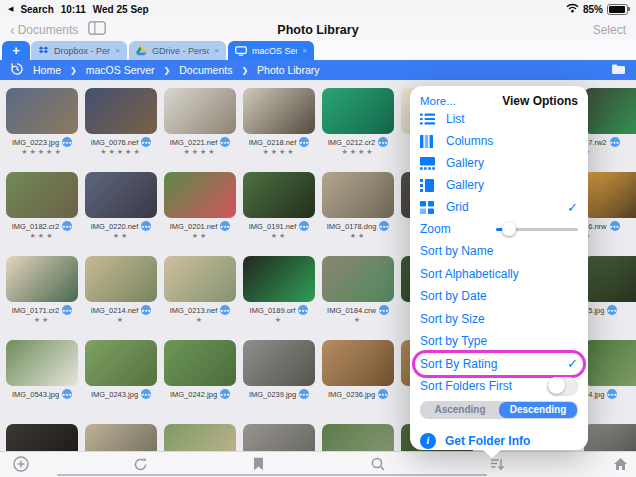 This screenshot has height=477, width=636. What do you see at coordinates (499, 364) in the screenshot?
I see `sort-option-sort-by-rating: Sort By Rating✓` at bounding box center [499, 364].